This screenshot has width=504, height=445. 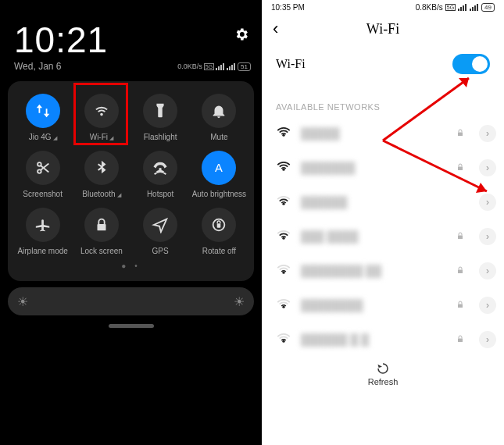 What do you see at coordinates (161, 251) in the screenshot?
I see `tile-label: GPS` at bounding box center [161, 251].